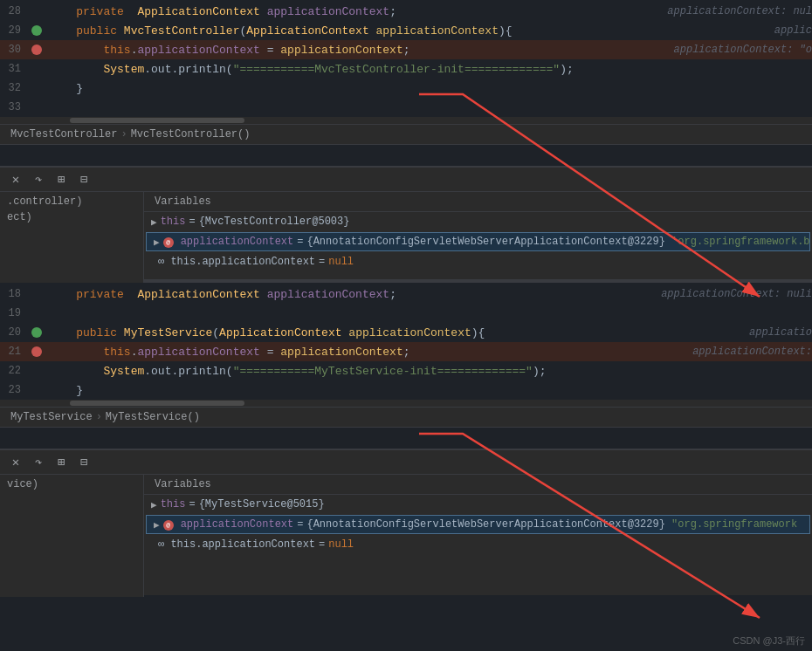 The image size is (812, 651). What do you see at coordinates (406, 352) in the screenshot?
I see `code-line-21: 21 this.applicationContext = application…` at bounding box center [406, 352].